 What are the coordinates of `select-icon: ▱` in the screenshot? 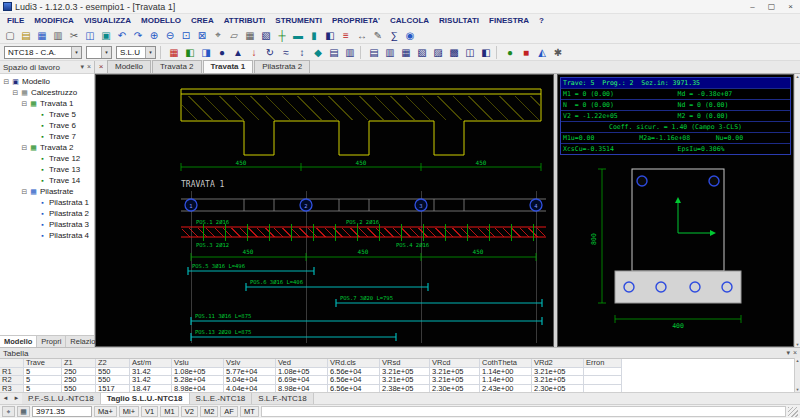 It's located at (234, 36).